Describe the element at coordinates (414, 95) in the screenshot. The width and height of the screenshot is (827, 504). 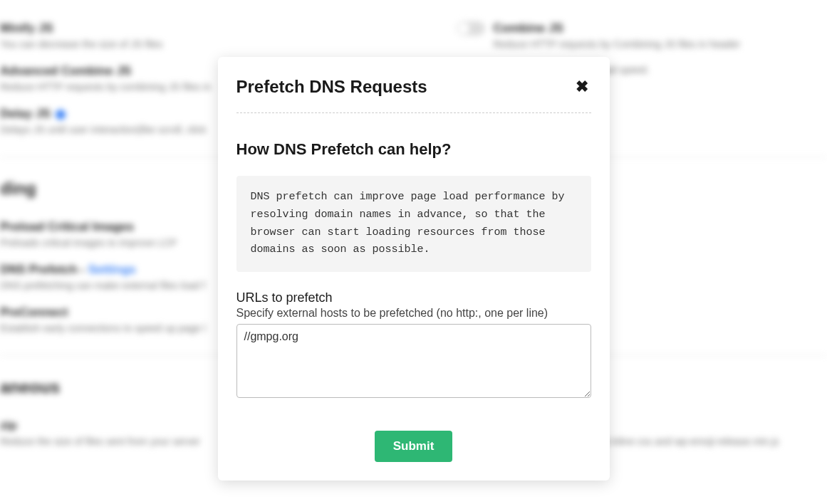
I see `modal-header: Prefetch DNS Requests ✖` at that location.